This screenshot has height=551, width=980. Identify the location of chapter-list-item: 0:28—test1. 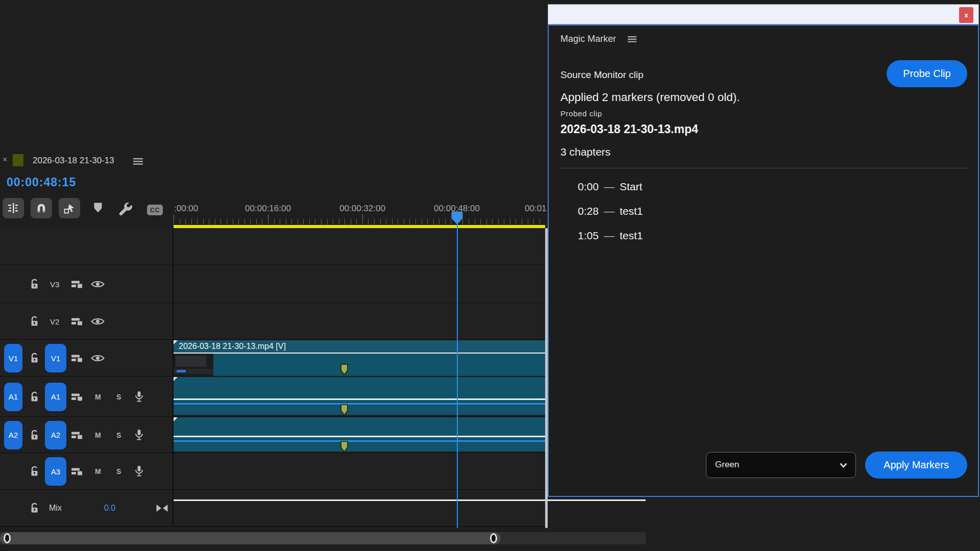
(610, 211).